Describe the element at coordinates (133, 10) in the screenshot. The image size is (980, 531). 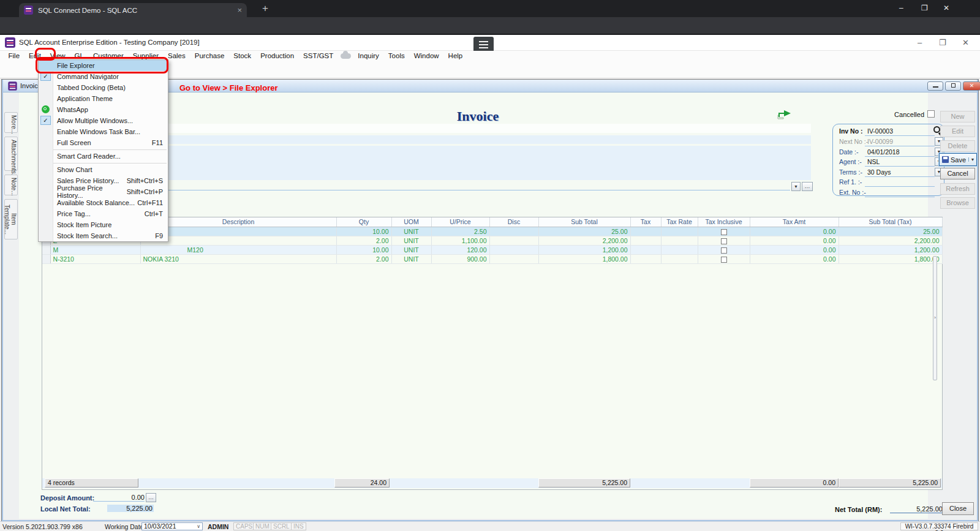
I see `browser-tab: SQL Connect Demo - SQL ACC ×` at that location.